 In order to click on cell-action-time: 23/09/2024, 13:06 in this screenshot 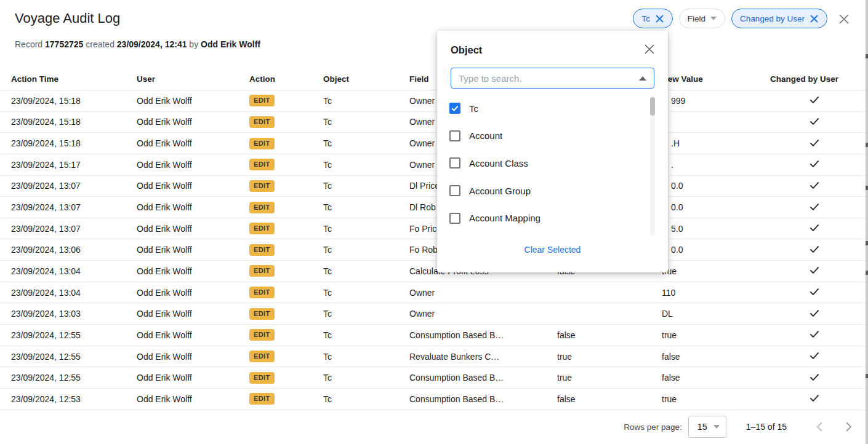, I will do `click(63, 250)`.